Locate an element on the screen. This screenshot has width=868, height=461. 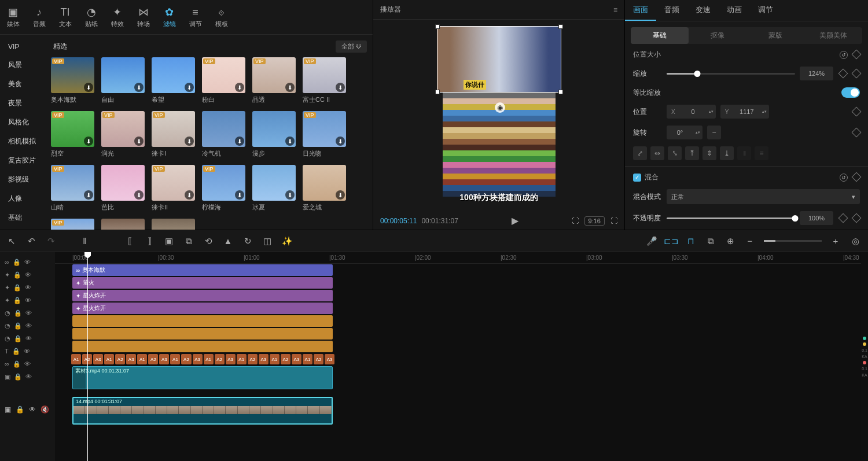
position-x-input: X0▴▾ is located at coordinates (691, 112).